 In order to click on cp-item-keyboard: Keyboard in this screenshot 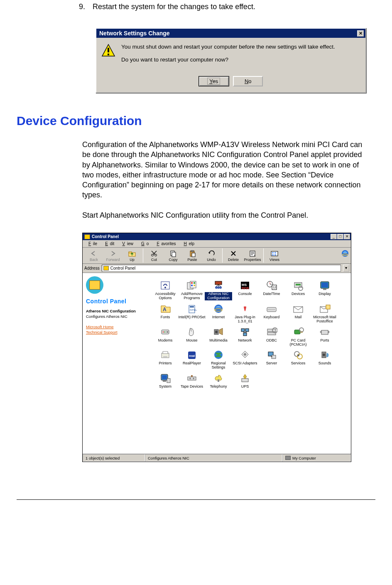, I will do `click(272, 313)`.